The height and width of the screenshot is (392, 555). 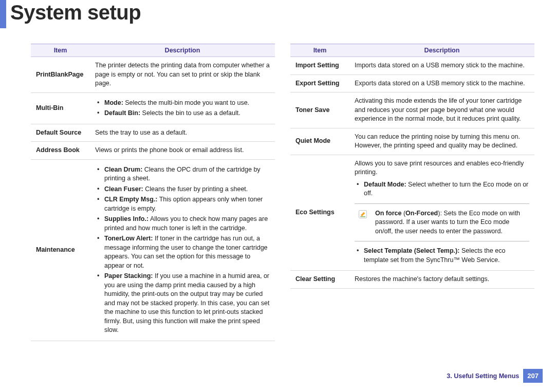 I want to click on table-row: Import Setting Imports data stored on a …, so click(x=412, y=66).